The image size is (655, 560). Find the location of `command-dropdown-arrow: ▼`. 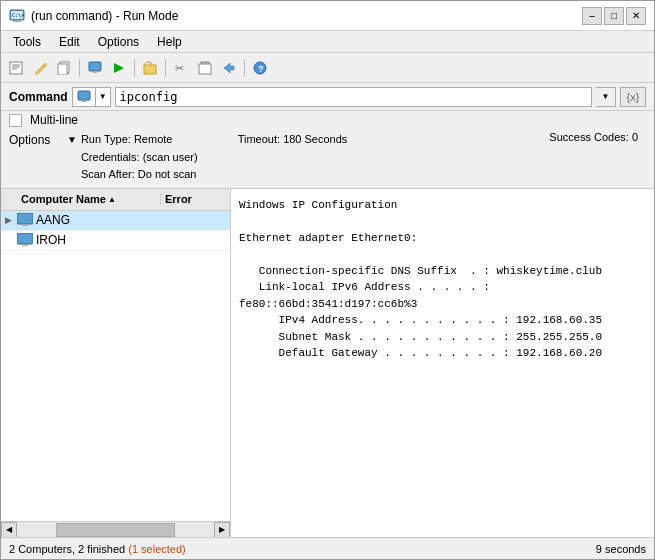

command-dropdown-arrow: ▼ is located at coordinates (606, 97).